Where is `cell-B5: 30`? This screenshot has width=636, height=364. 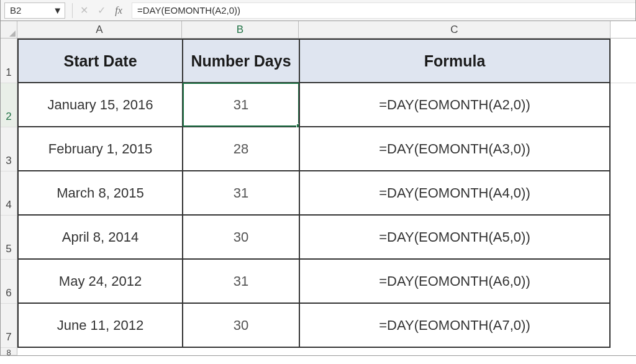 cell-B5: 30 is located at coordinates (240, 237).